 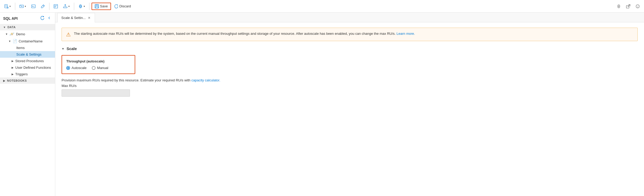 What do you see at coordinates (98, 68) in the screenshot?
I see `throughput-radio-group: Autoscale Manual` at bounding box center [98, 68].